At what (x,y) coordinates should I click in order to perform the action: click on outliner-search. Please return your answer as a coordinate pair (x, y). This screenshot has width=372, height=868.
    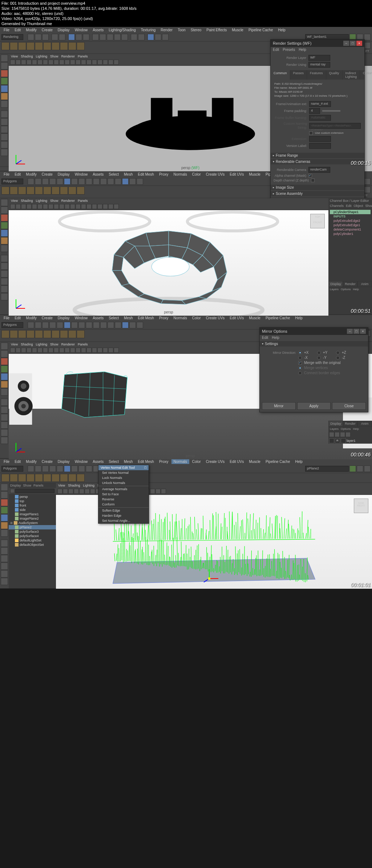
    Looking at the image, I should click on (35, 491).